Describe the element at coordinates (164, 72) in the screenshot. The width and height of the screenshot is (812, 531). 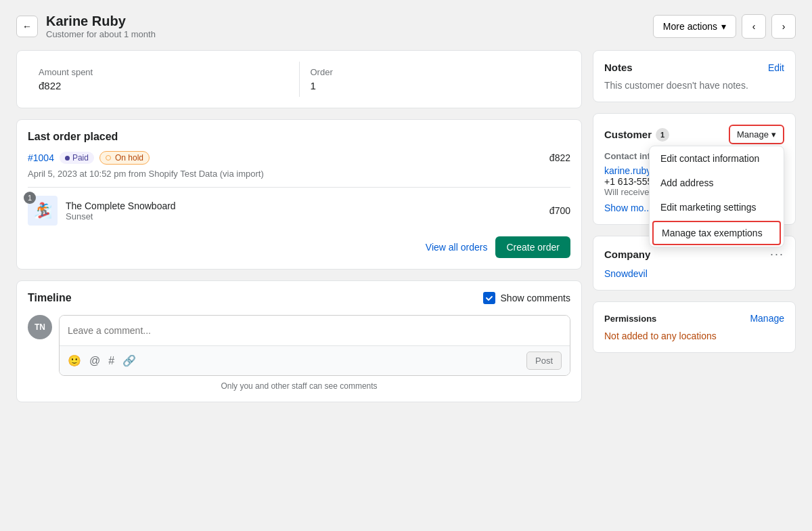
I see `amount-spent-label: Amount spent` at that location.